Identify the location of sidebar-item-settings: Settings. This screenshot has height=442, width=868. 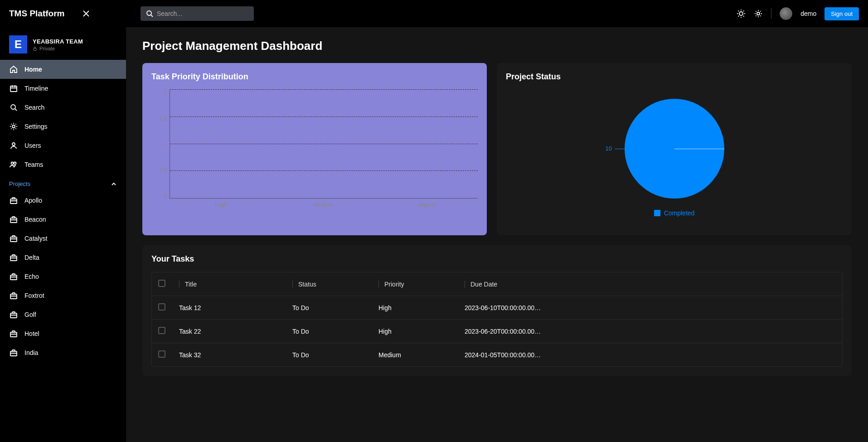
(63, 126).